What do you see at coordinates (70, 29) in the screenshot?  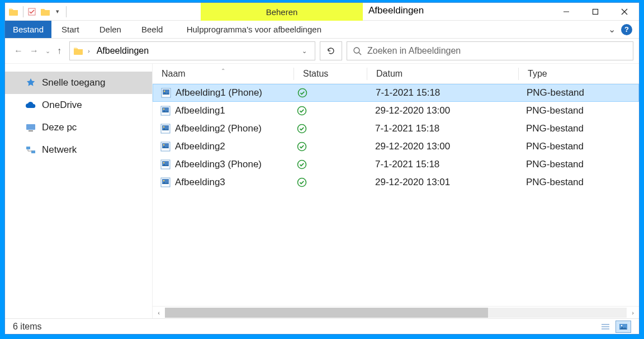 I see `tab-home: Start` at bounding box center [70, 29].